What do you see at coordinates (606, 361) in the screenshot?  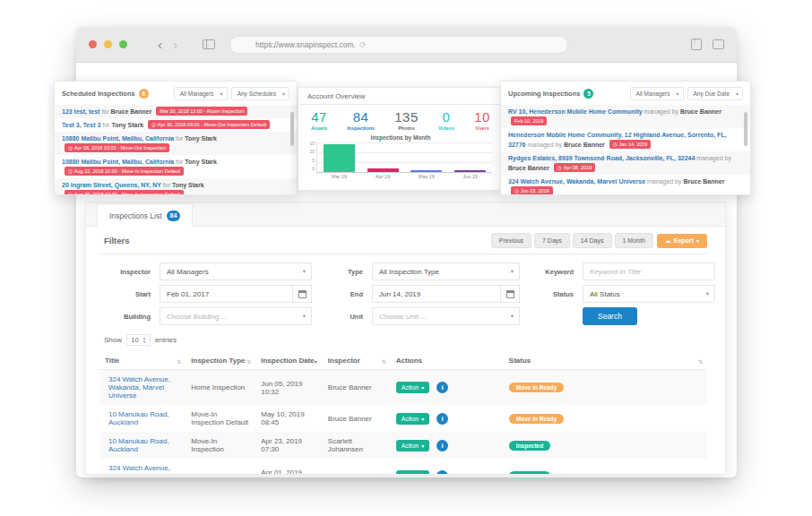 I see `column-header: Status` at bounding box center [606, 361].